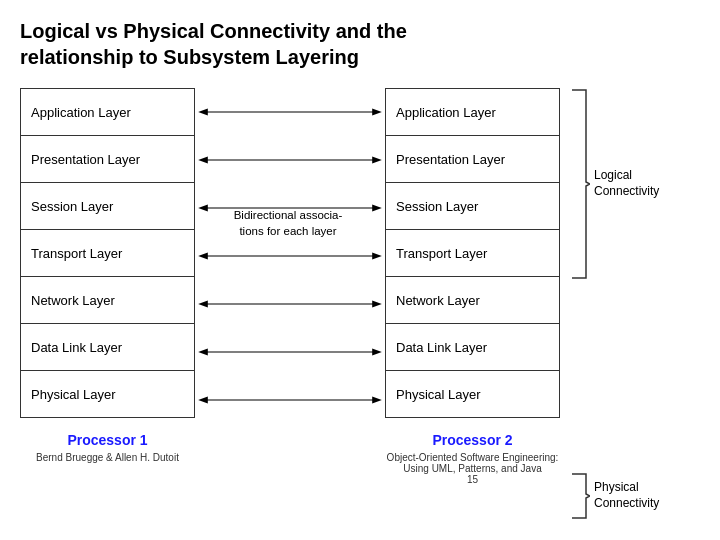 The image size is (720, 540). Describe the element at coordinates (472, 440) in the screenshot. I see `processor2-label: Processor 2` at that location.